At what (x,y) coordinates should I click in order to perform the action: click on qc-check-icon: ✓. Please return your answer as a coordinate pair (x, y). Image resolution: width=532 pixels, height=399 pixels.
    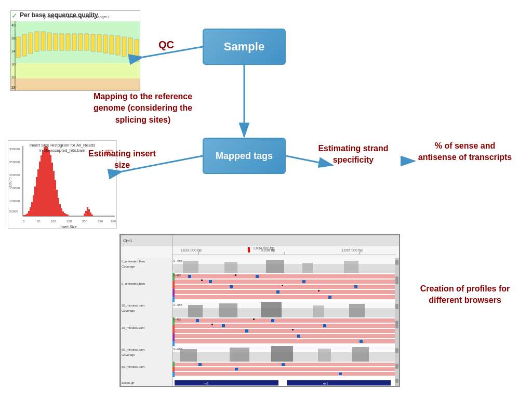
    Looking at the image, I should click on (15, 16).